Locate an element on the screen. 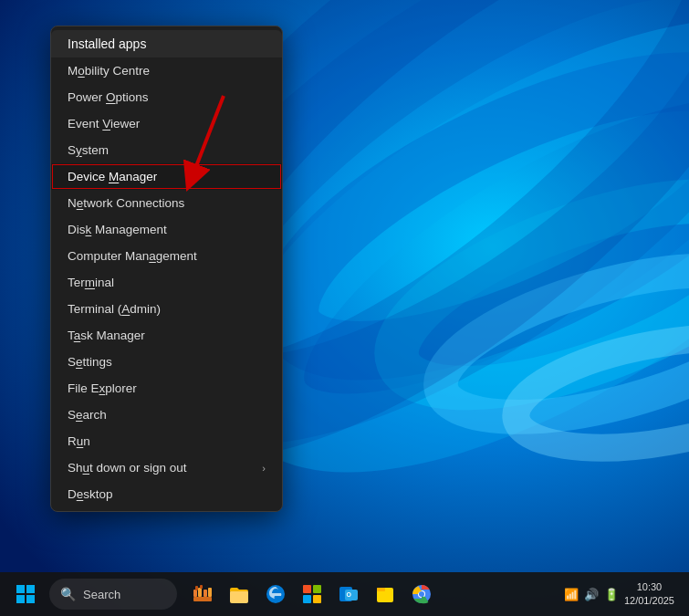  menu-item-computer-management: Computer Management is located at coordinates (166, 256).